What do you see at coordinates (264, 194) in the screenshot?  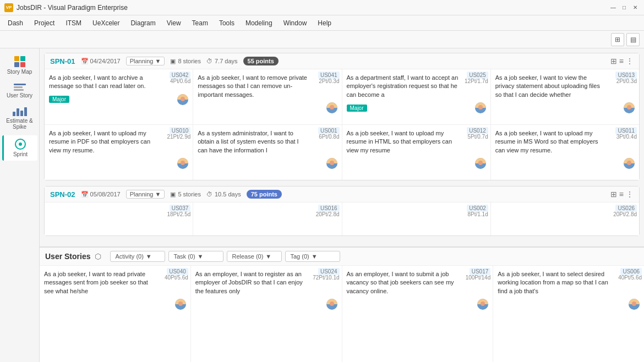 I see `sprint-2-points: 75 points` at bounding box center [264, 194].